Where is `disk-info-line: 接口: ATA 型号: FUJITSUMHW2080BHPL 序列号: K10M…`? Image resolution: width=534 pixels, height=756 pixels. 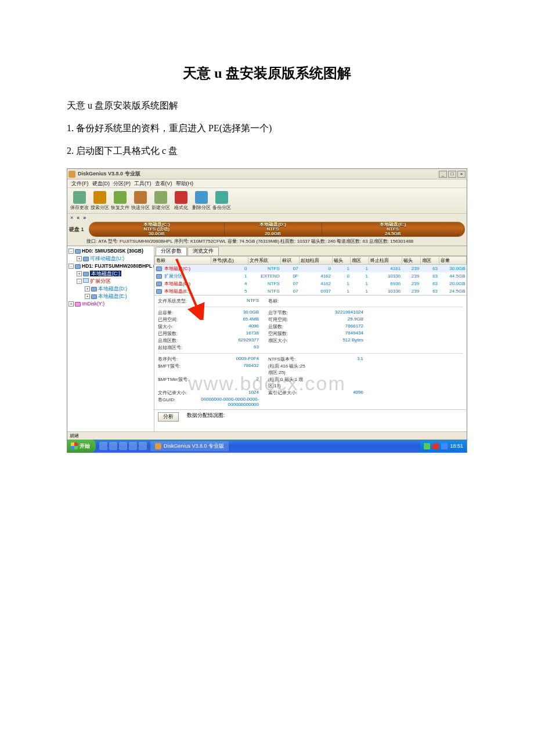
disk-info-line: 接口: ATA 型号: FUJITSUMHW2080BHPL 序列号: K10M… is located at coordinates (267, 242).